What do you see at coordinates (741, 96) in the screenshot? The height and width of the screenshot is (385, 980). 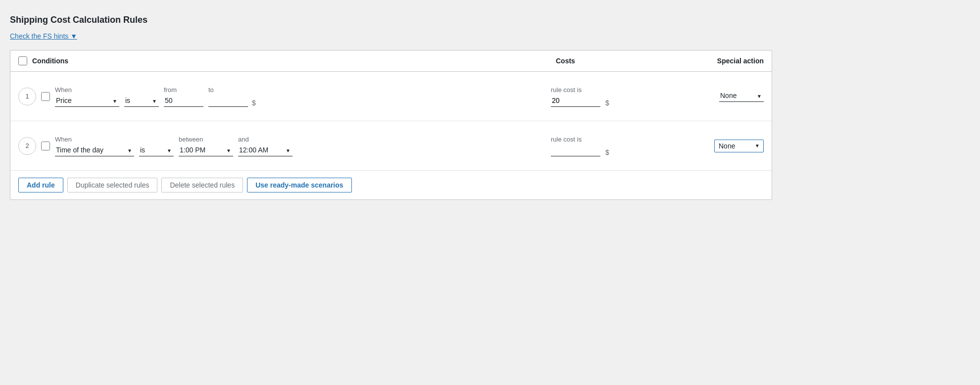 I see `special-select-wrapper-1: None Free Shipping Hide other methods ▼` at bounding box center [741, 96].